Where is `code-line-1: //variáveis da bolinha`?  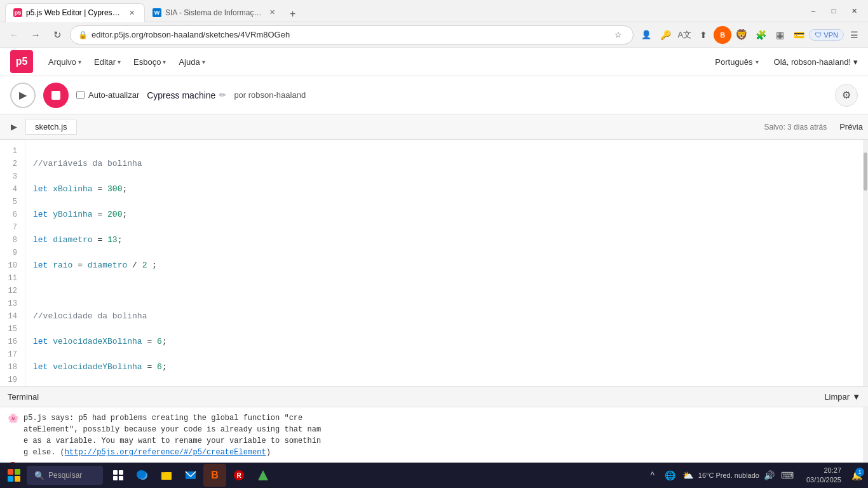
code-line-1: //variáveis da bolinha is located at coordinates (448, 164).